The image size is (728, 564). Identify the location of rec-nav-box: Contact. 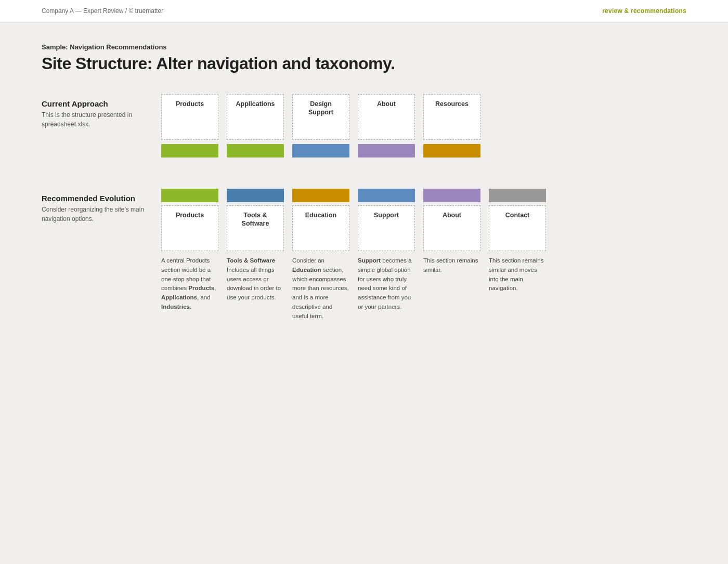
(517, 228).